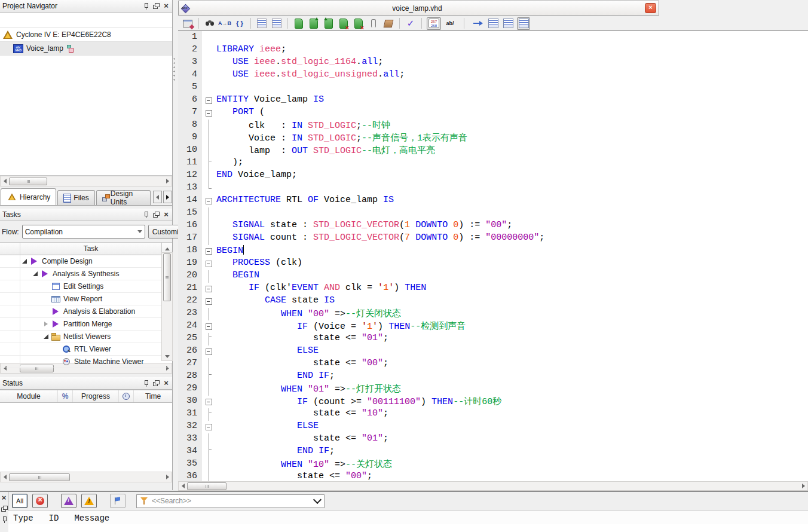 This screenshot has width=808, height=532. I want to click on filter-all-button: All, so click(20, 501).